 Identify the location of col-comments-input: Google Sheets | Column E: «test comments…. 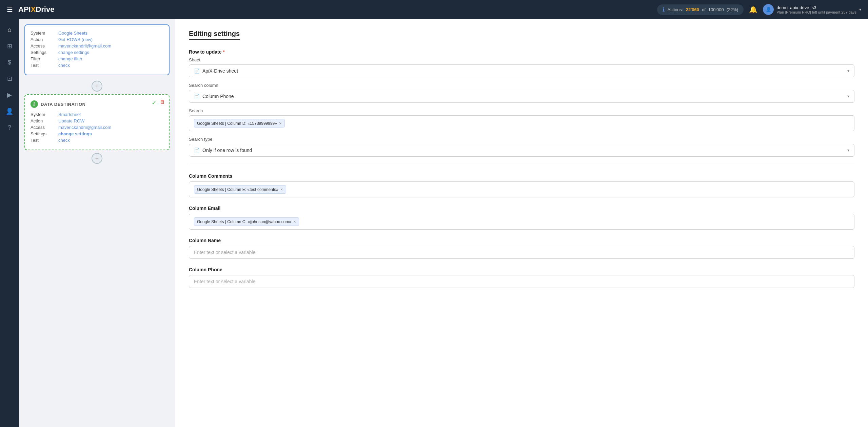
(521, 189).